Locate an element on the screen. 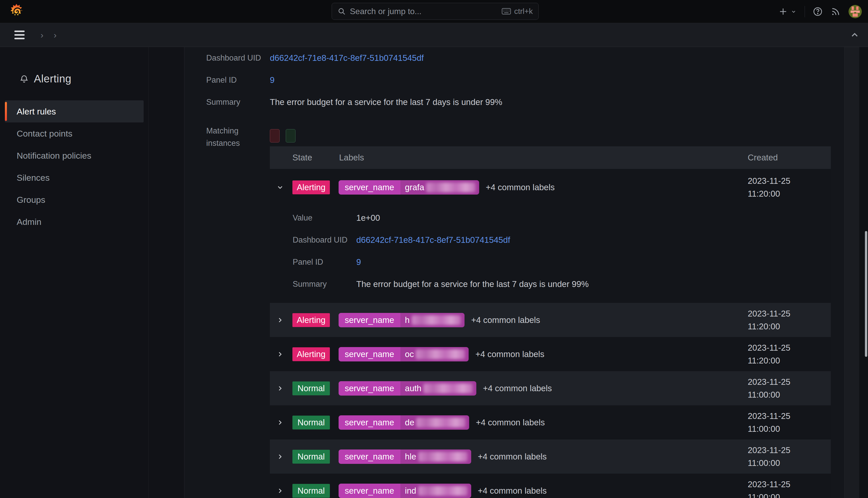  sidebar-item-groups: Groups is located at coordinates (74, 200).